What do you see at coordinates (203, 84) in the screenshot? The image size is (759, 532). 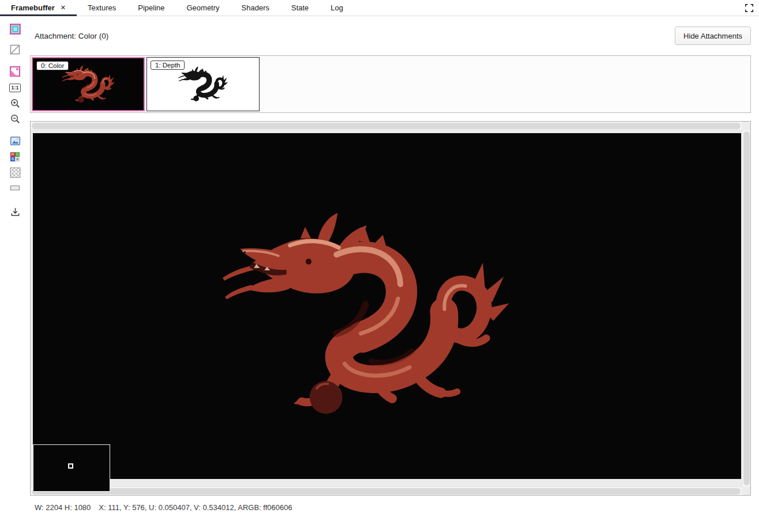 I see `dragon-thumbnail-depth` at bounding box center [203, 84].